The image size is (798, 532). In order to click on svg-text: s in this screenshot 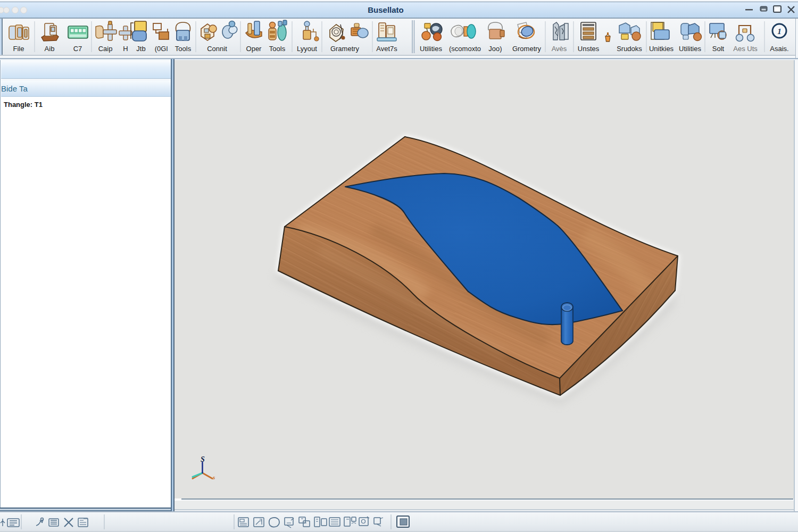, I will do `click(214, 477)`.